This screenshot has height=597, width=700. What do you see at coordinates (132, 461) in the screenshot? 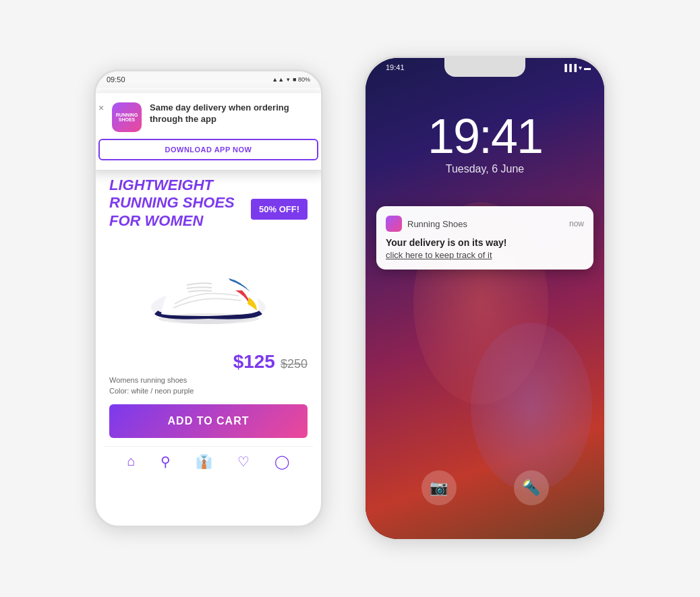
I see `home-nav-icon: ⌂` at bounding box center [132, 461].